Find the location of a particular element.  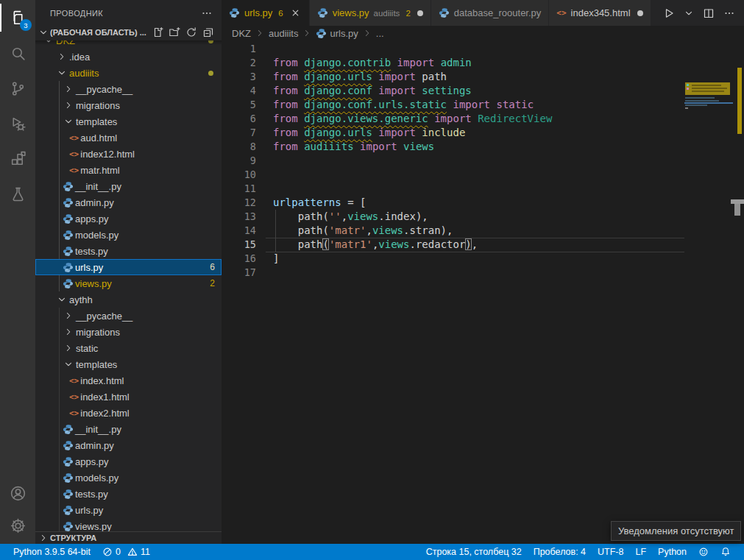

status-notifications-bell is located at coordinates (726, 552).